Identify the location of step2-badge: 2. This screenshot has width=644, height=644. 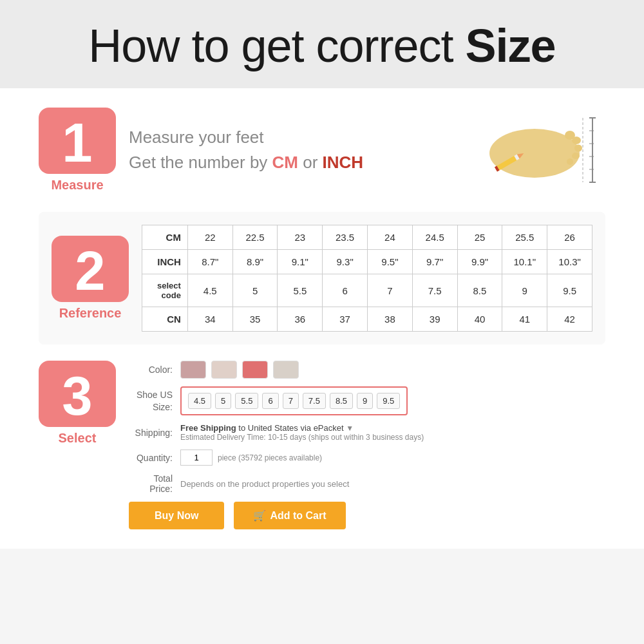
(90, 269).